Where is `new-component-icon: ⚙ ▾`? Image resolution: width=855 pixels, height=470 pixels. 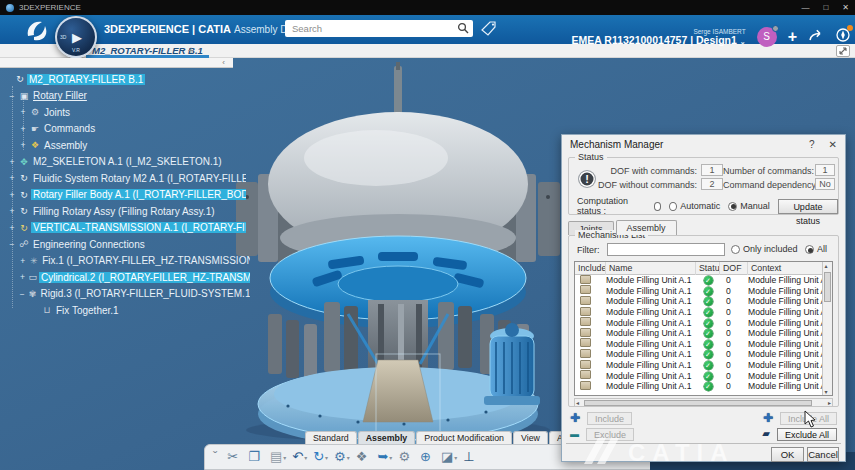
new-component-icon: ⚙ ▾ is located at coordinates (342, 457).